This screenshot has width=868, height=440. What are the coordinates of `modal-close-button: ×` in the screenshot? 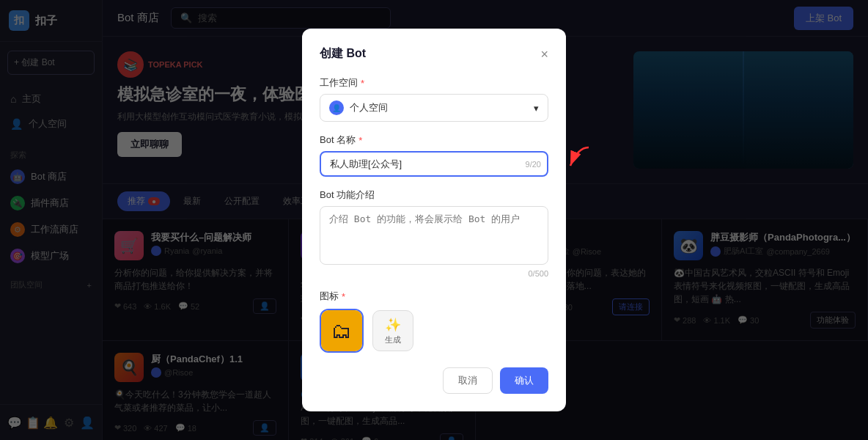 It's located at (544, 54).